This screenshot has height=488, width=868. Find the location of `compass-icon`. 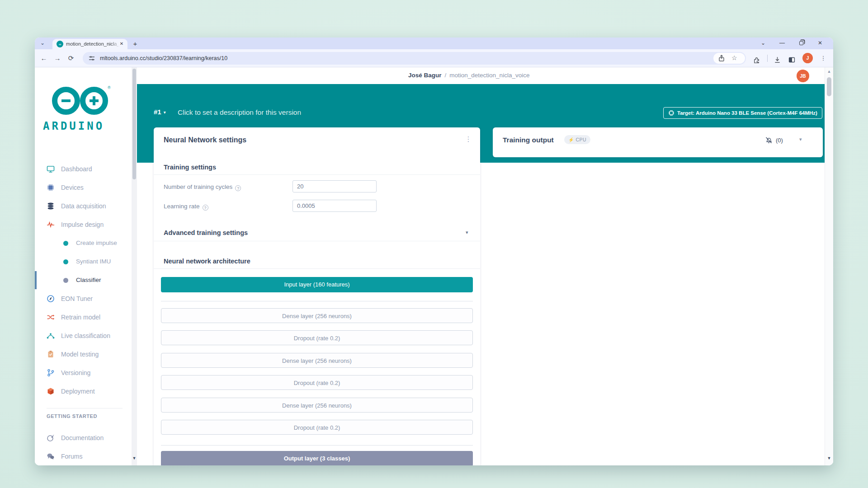

compass-icon is located at coordinates (51, 299).